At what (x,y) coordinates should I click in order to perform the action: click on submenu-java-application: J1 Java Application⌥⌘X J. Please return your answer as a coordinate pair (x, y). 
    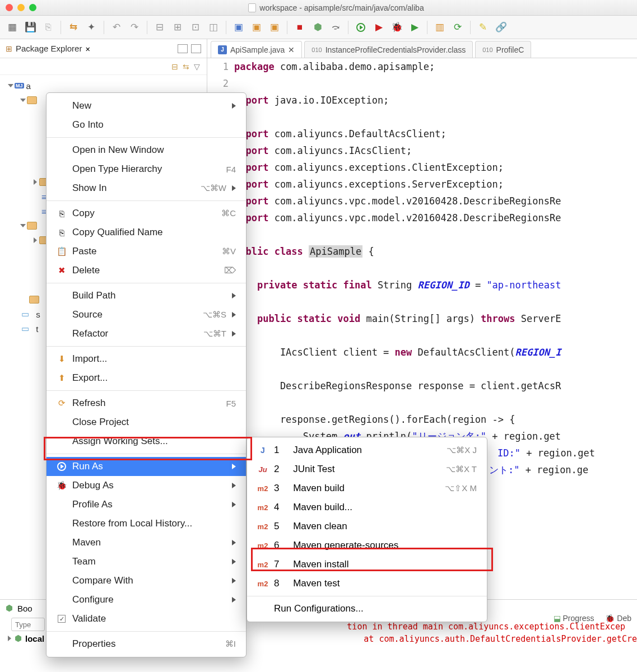
    Looking at the image, I should click on (367, 450).